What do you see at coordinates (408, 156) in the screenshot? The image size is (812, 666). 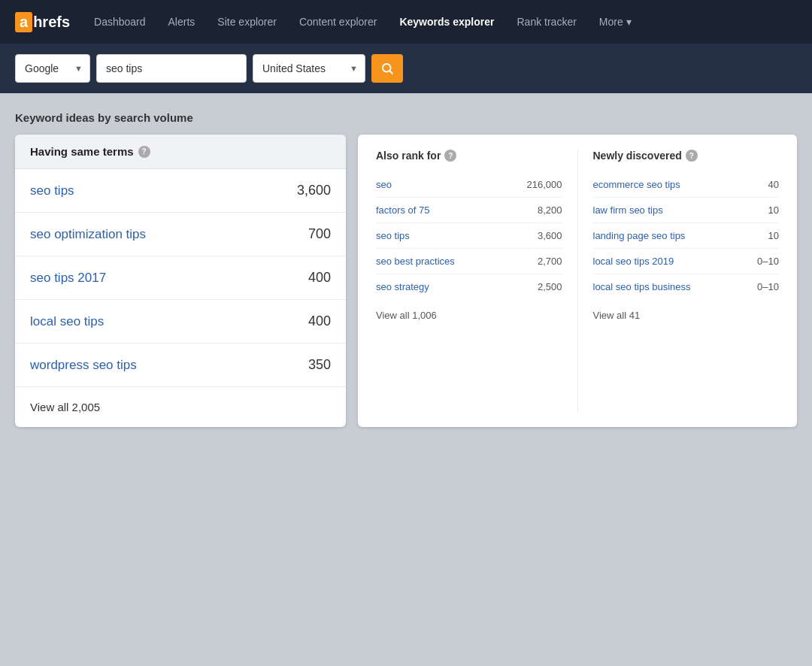 I see `also-rank-for-title-text: Also rank for` at bounding box center [408, 156].